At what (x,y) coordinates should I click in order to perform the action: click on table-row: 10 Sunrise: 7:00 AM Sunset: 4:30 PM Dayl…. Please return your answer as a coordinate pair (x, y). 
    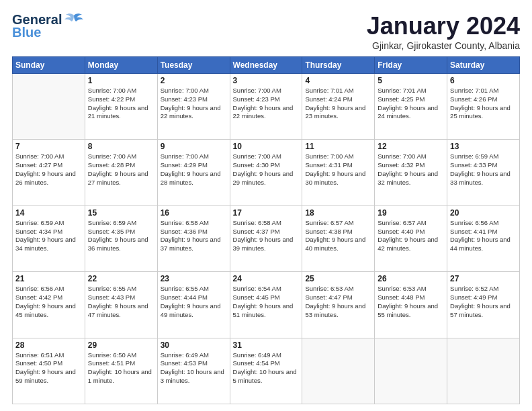
    Looking at the image, I should click on (266, 173).